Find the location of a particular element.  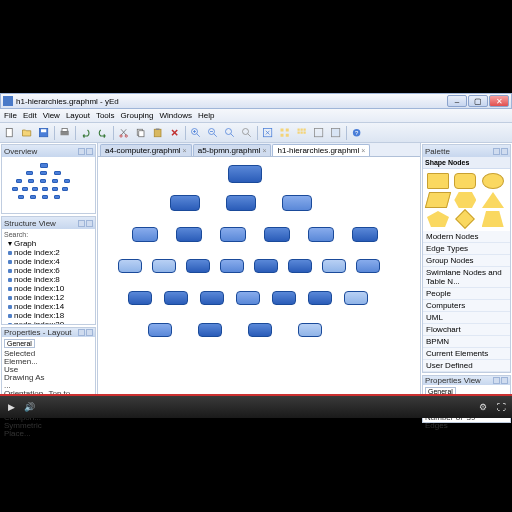

layout-icon is located at coordinates (285, 133).